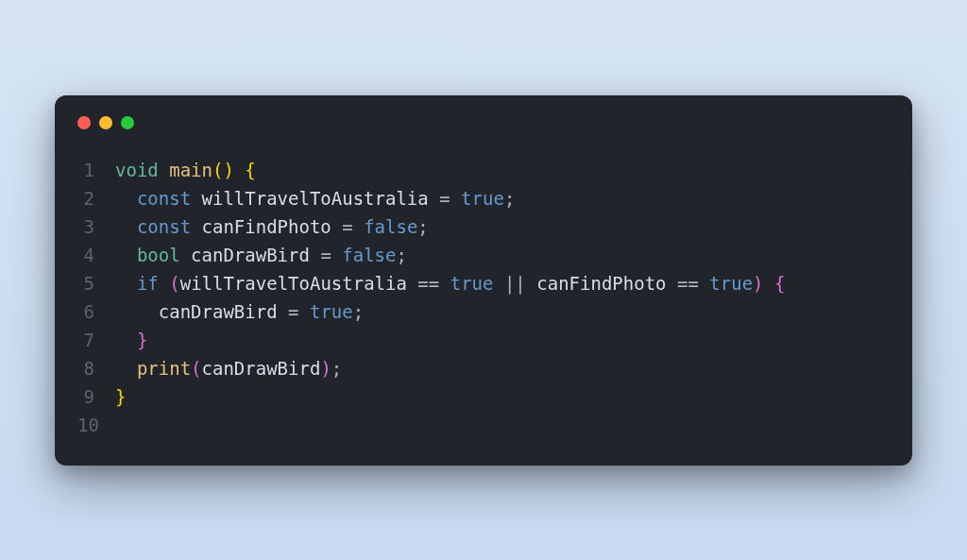  I want to click on code-content, so click(502, 425).